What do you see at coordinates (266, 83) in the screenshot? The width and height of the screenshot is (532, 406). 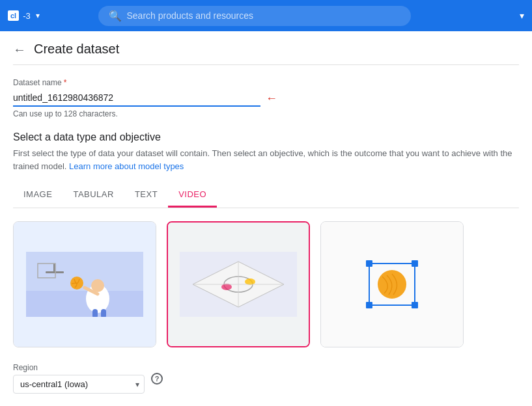 I see `dataset-name-label: Dataset name *` at bounding box center [266, 83].